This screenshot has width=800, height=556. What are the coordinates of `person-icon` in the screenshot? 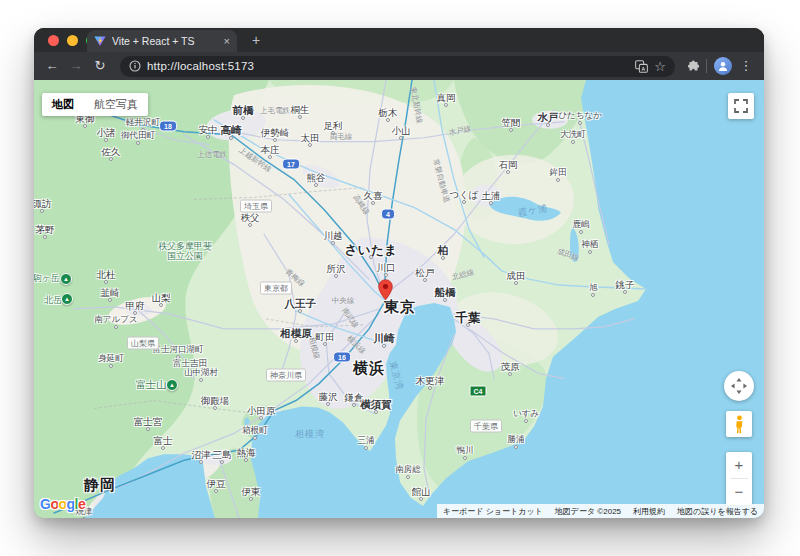 It's located at (723, 66).